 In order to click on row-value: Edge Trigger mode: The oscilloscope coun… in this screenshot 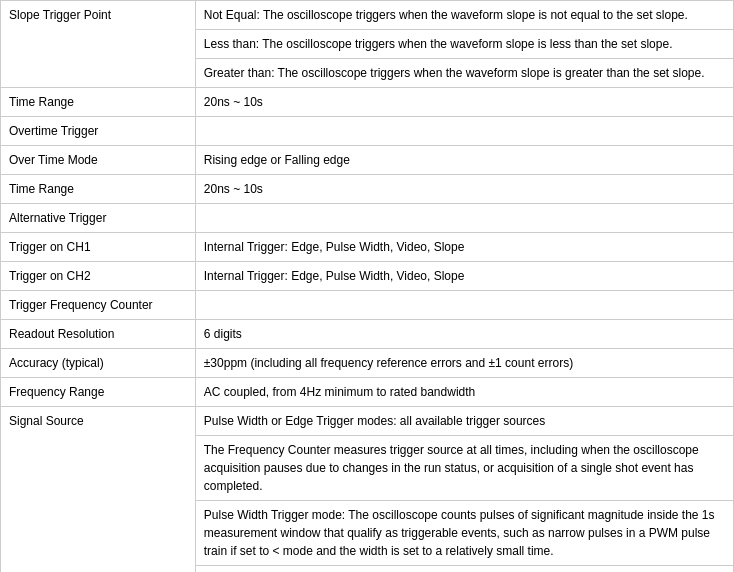, I will do `click(464, 570)`.